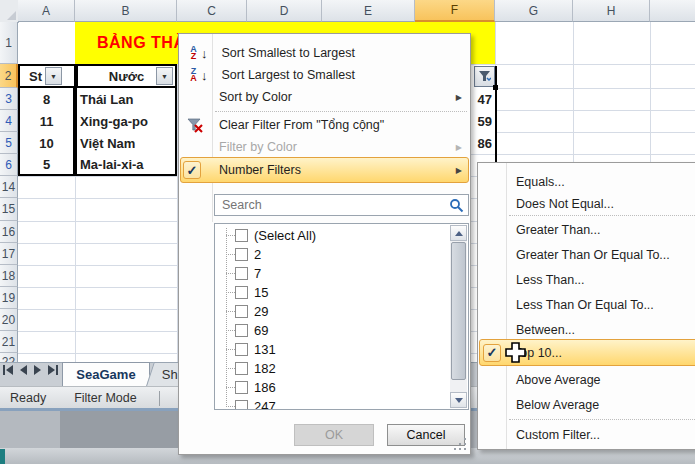  What do you see at coordinates (9, 320) in the screenshot?
I see `row-header-20: 20` at bounding box center [9, 320].